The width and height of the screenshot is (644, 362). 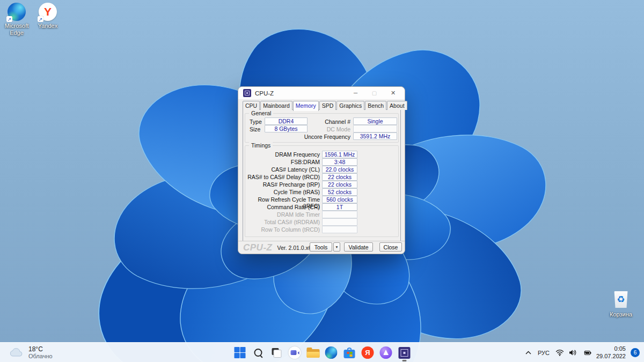 What do you see at coordinates (404, 353) in the screenshot?
I see `cpuz-icon` at bounding box center [404, 353].